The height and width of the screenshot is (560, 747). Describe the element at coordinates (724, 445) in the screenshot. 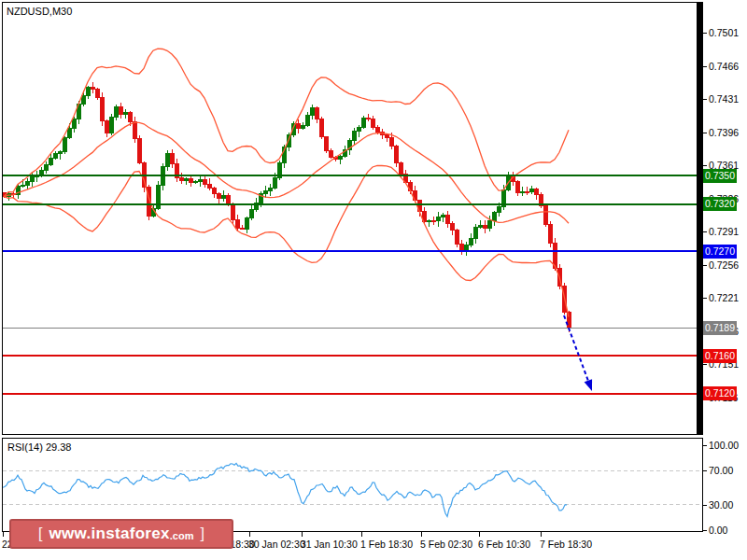

I see `rsi-tick-label: 100.00` at that location.